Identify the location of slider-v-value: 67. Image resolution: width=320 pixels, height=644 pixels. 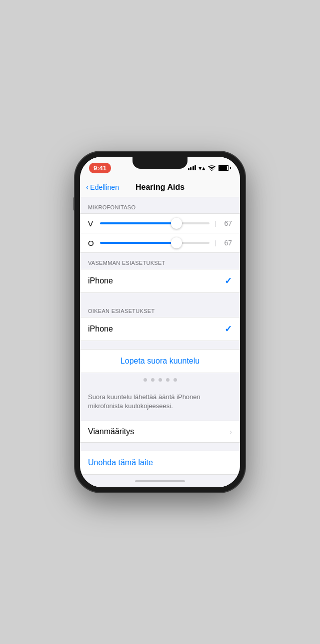
(226, 223).